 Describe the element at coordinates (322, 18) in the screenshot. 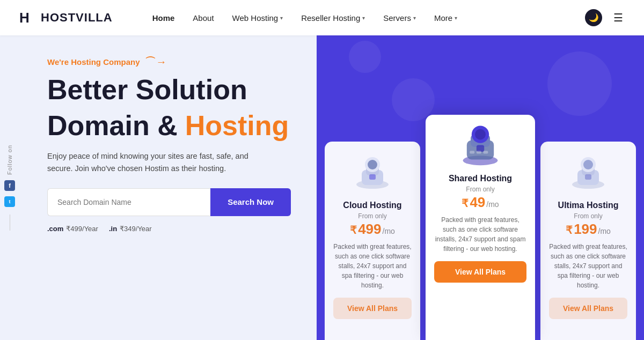

I see `navbar: H HOSTVILLA Home About Web Hosting ▾ Res…` at that location.